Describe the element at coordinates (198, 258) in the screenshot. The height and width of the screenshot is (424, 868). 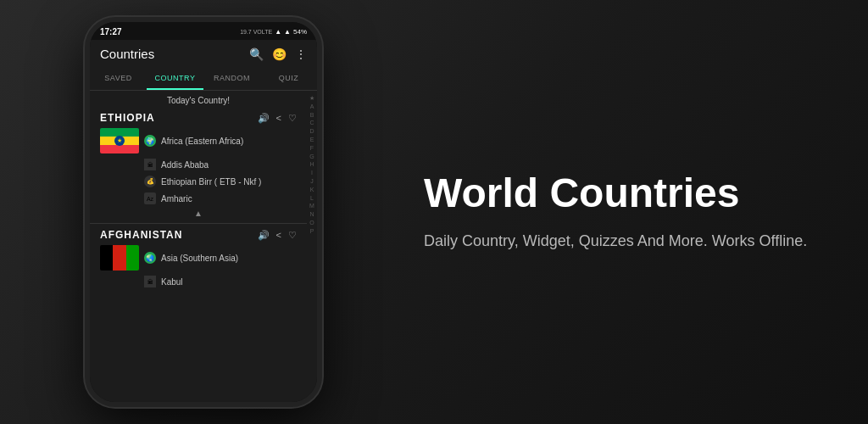
I see `afghanistan-region-row: 🌏 Asia (Southern Asia)` at that location.